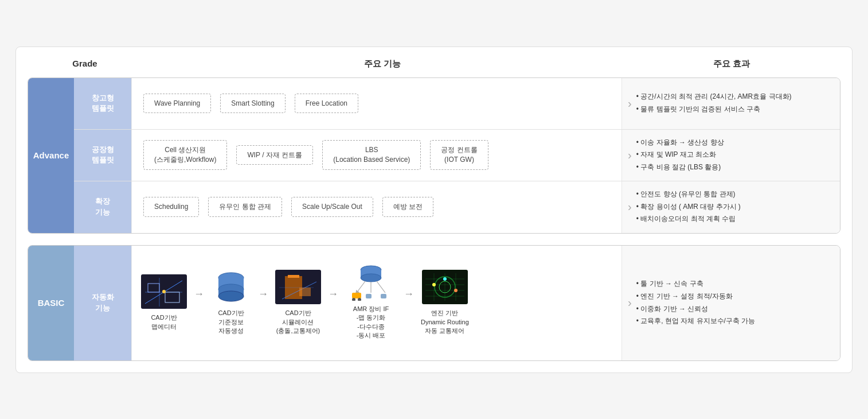 This screenshot has height=419, width=868. I want to click on process-control-box: 공정 컨트롤(IOT GW), so click(459, 155).